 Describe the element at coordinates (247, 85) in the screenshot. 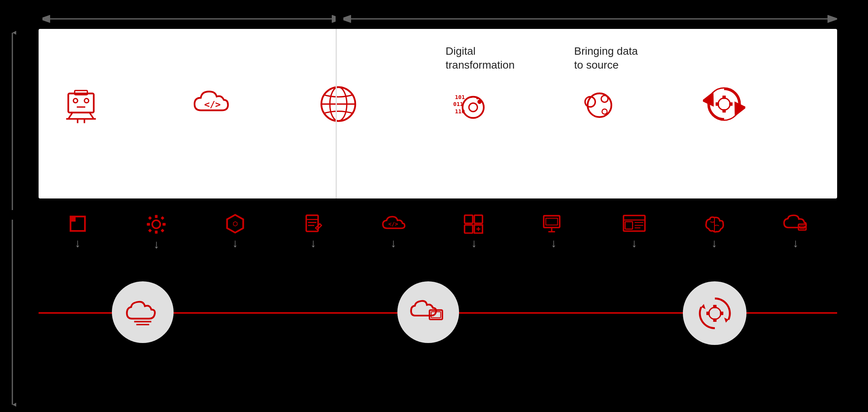

I see `tech-item-edge: </>` at that location.